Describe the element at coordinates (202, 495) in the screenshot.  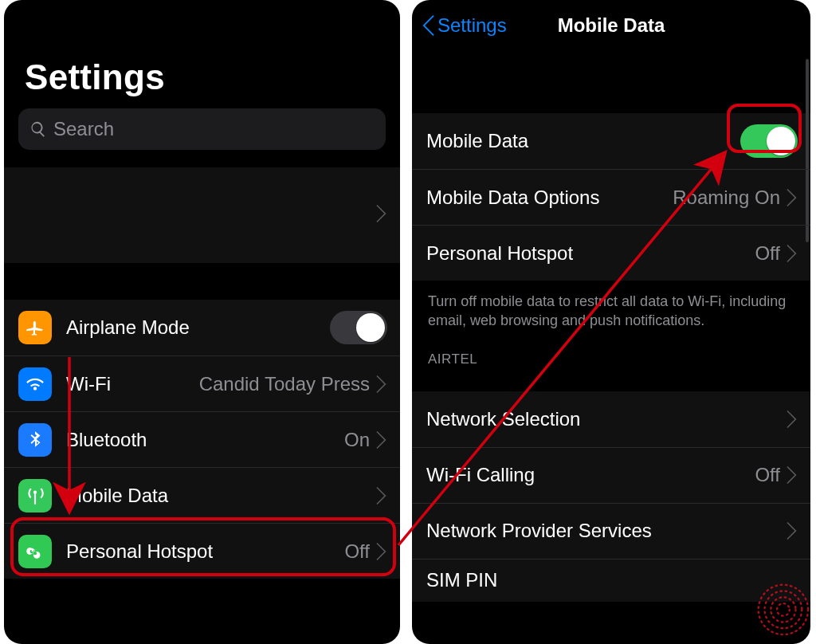
I see `mobile-data-row: Mobile Data` at that location.